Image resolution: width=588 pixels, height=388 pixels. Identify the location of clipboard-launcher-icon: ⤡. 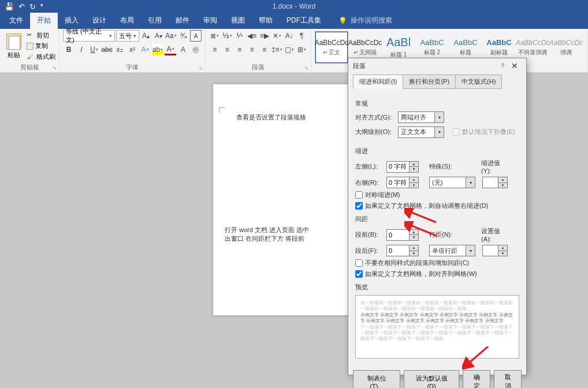
(55, 68).